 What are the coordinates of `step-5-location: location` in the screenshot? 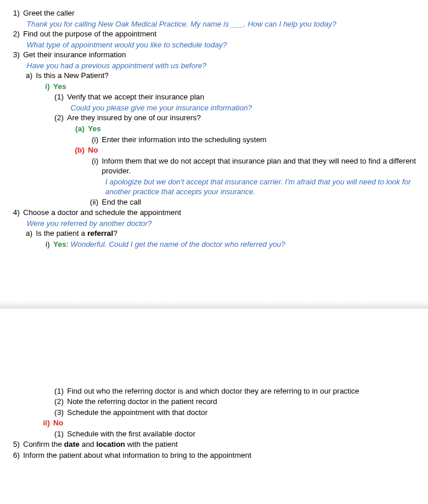 It's located at (110, 444).